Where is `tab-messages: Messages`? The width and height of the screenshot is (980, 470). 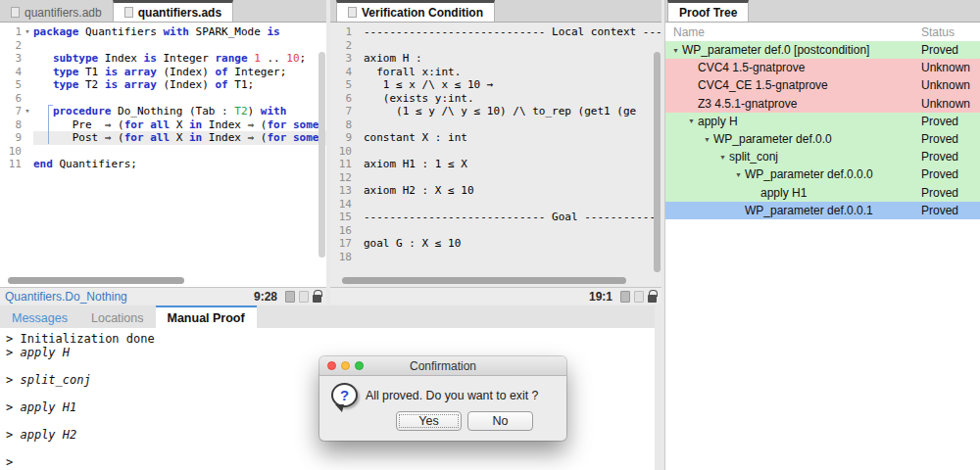 tab-messages: Messages is located at coordinates (39, 317).